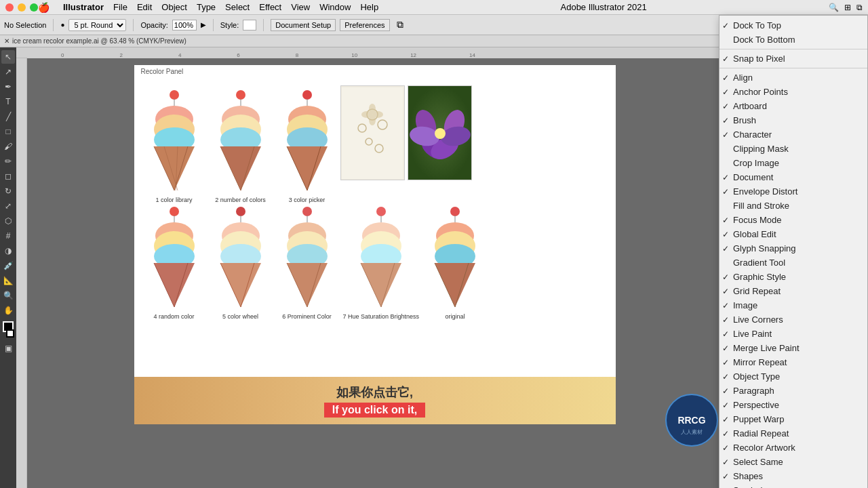  Describe the element at coordinates (793, 39) in the screenshot. I see `menu-item-dock-to-bottom: Dock To Bottom` at that location.